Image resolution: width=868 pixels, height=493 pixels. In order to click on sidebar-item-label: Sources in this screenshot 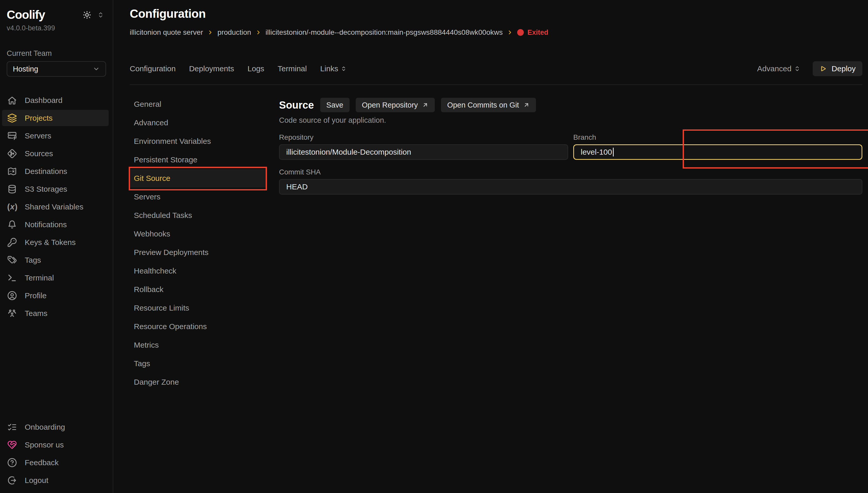, I will do `click(39, 154)`.